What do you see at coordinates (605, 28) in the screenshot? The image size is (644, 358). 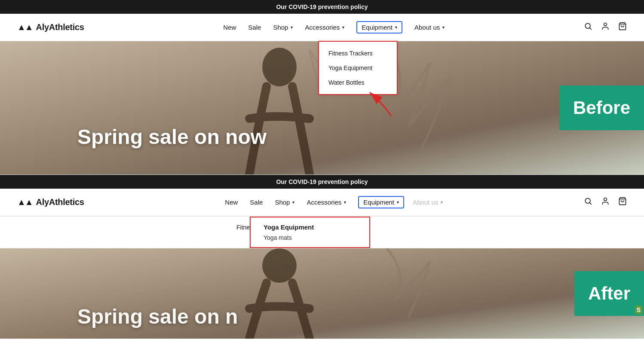 I see `top-header-icons` at bounding box center [605, 28].